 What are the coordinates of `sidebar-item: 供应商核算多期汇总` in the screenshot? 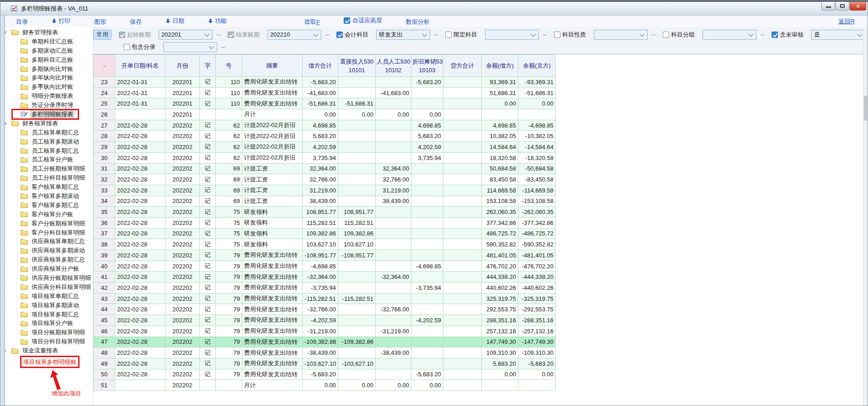 It's located at (47, 260).